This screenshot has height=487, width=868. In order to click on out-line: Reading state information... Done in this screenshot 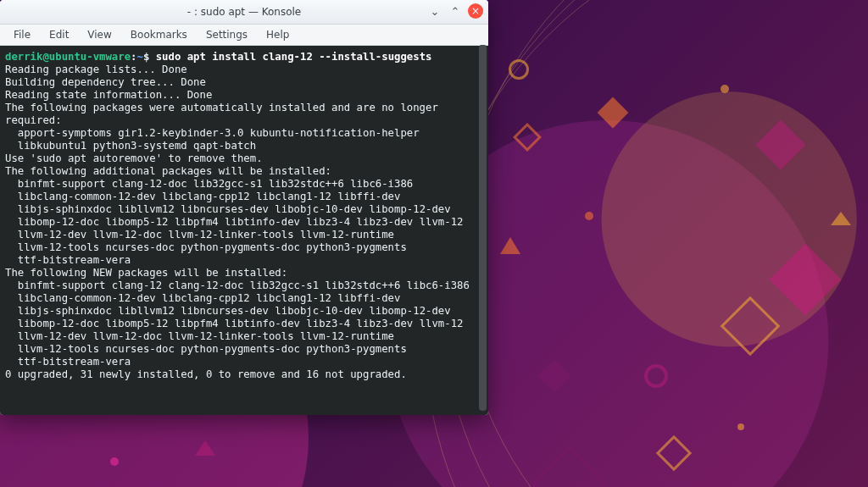, I will do `click(108, 95)`.